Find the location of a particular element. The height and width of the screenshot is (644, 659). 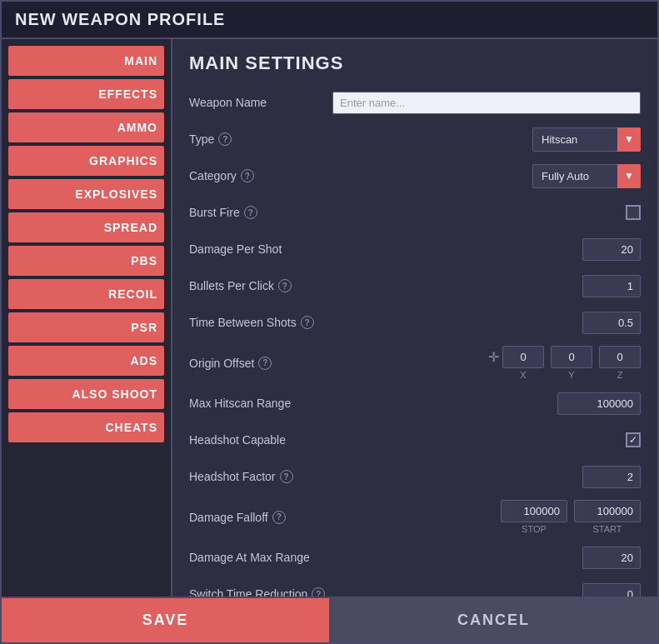

section-title: MAIN SETTINGS is located at coordinates (415, 63).